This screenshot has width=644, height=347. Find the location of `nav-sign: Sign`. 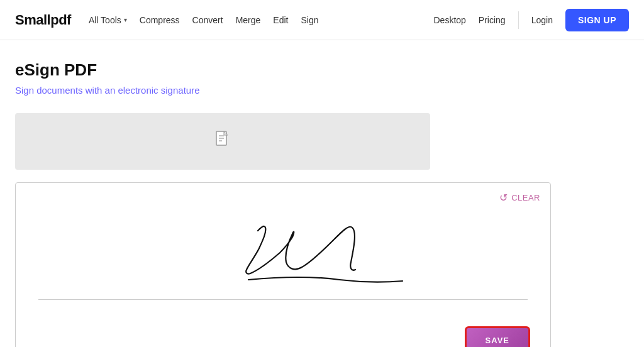

nav-sign: Sign is located at coordinates (309, 20).